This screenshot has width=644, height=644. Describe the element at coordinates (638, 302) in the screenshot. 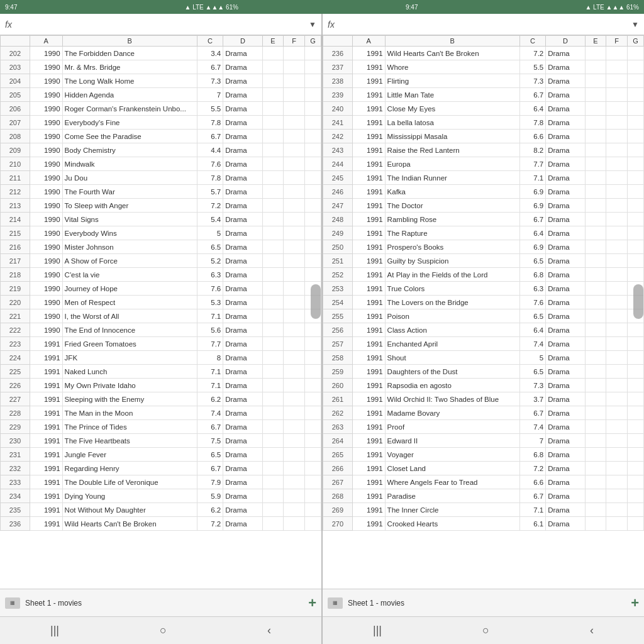

I see `scrollbar-right` at that location.